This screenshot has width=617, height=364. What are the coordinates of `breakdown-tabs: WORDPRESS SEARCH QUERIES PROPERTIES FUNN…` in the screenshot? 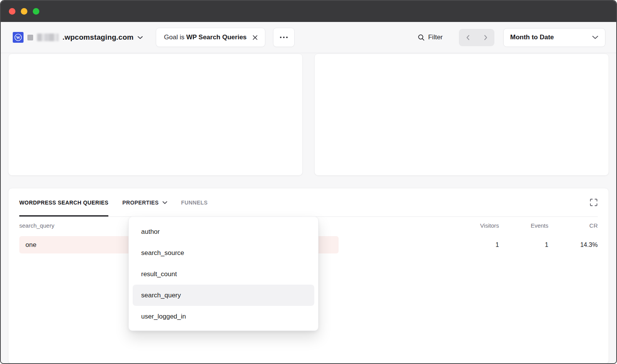 It's located at (308, 203).